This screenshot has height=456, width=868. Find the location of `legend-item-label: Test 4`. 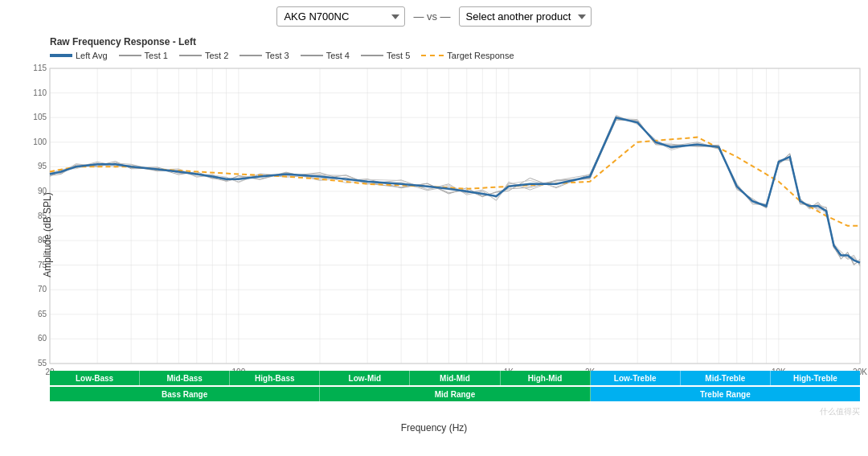

legend-item-label: Test 4 is located at coordinates (338, 55).